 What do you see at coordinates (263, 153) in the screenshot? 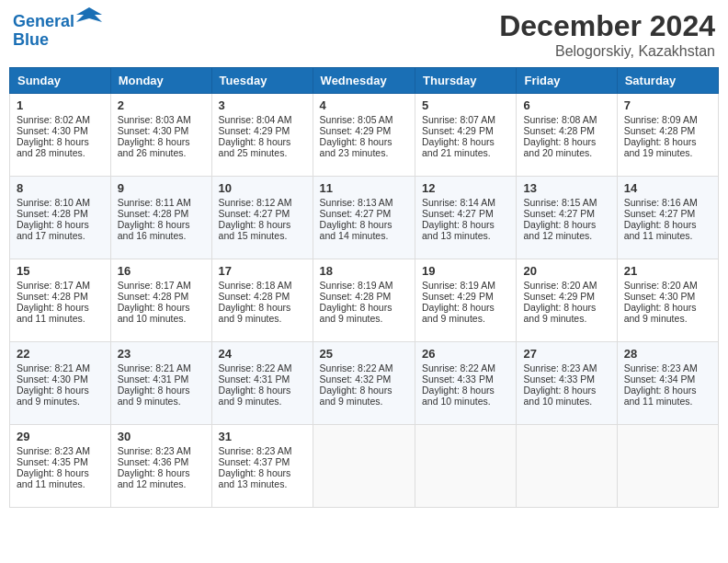
I see `day-info-line: and 25 minutes.` at bounding box center [263, 153].